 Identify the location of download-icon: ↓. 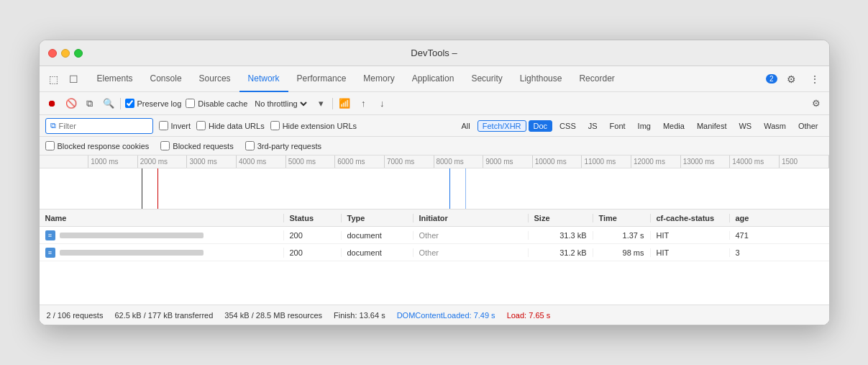
(382, 104).